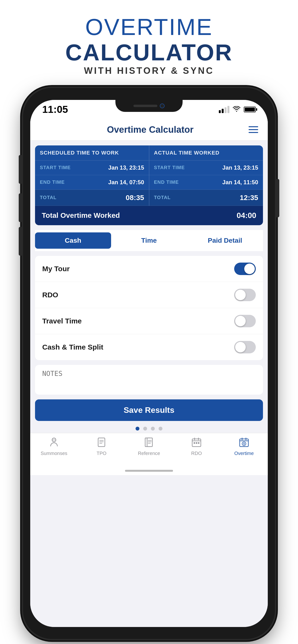 Image resolution: width=298 pixels, height=644 pixels. What do you see at coordinates (149, 240) in the screenshot?
I see `tabs-bar: Cash Time Paid Detail` at bounding box center [149, 240].